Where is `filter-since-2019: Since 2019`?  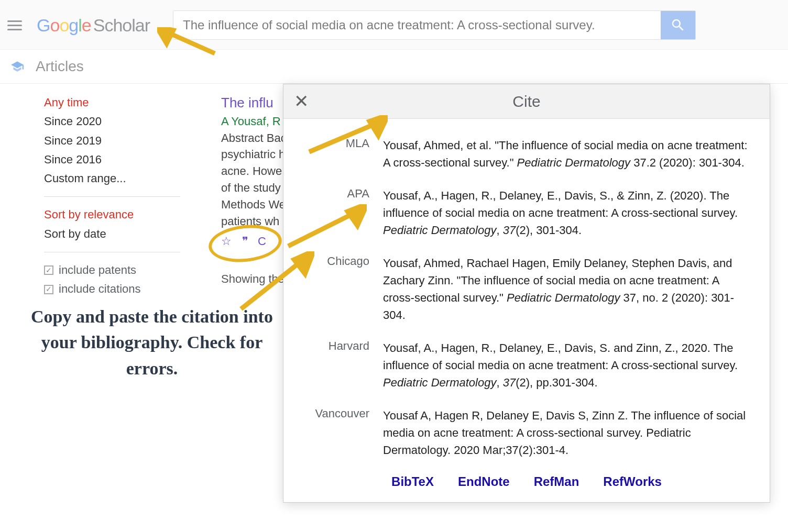
filter-since-2019: Since 2019 is located at coordinates (112, 141).